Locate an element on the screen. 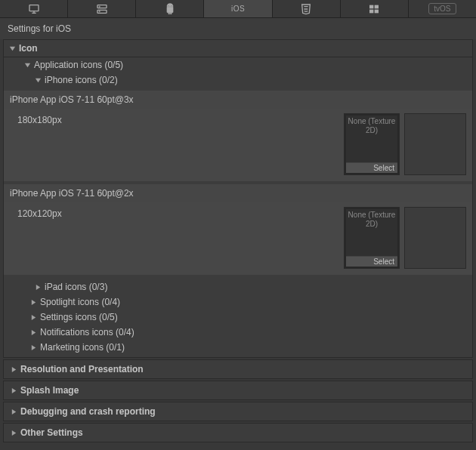 The image size is (476, 450). icon-slot-header: iPhone App iOS 7-11 60pt@2x is located at coordinates (238, 193).